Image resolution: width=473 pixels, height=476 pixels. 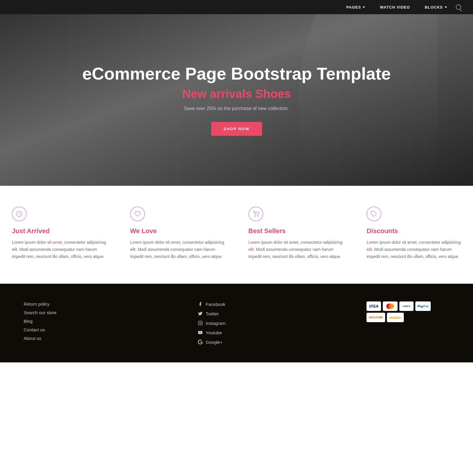 I want to click on nav-watch-video: WATCH VIDEO, so click(x=395, y=7).